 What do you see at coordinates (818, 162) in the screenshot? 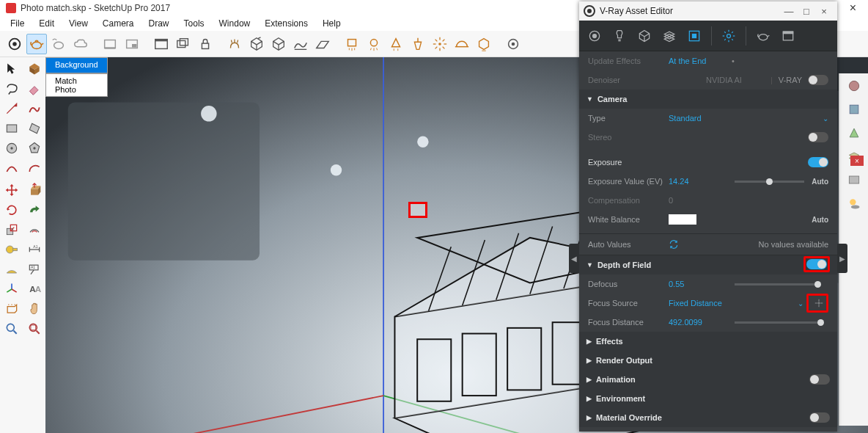
I see `exposure-toggle` at bounding box center [818, 162].